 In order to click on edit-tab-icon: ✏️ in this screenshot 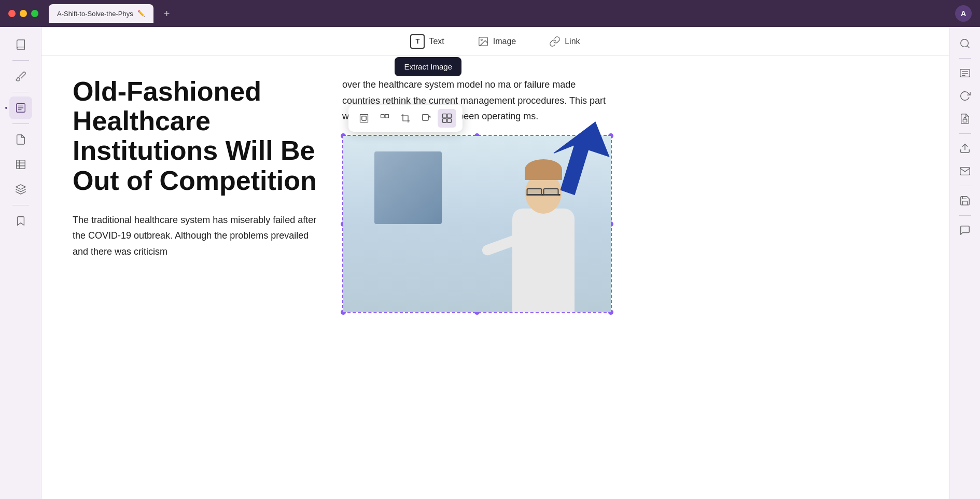, I will do `click(141, 13)`.